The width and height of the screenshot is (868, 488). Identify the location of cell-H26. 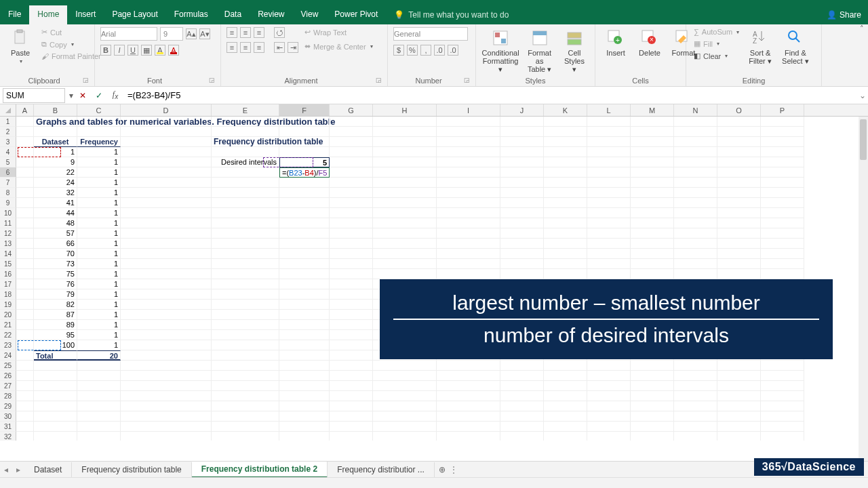
(405, 375).